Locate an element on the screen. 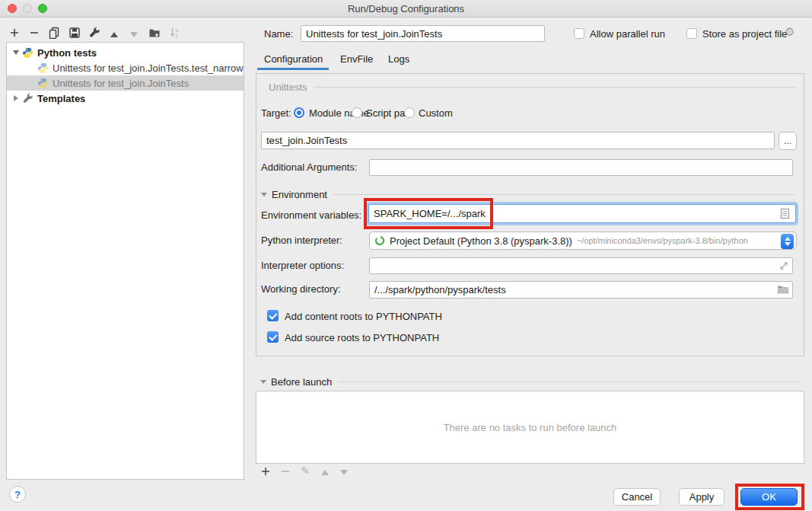 The height and width of the screenshot is (511, 812). target-label: Target: is located at coordinates (276, 113).